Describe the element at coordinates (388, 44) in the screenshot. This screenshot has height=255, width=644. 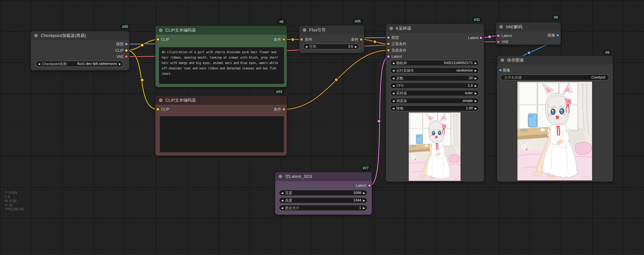
I see `port-positive-input` at that location.